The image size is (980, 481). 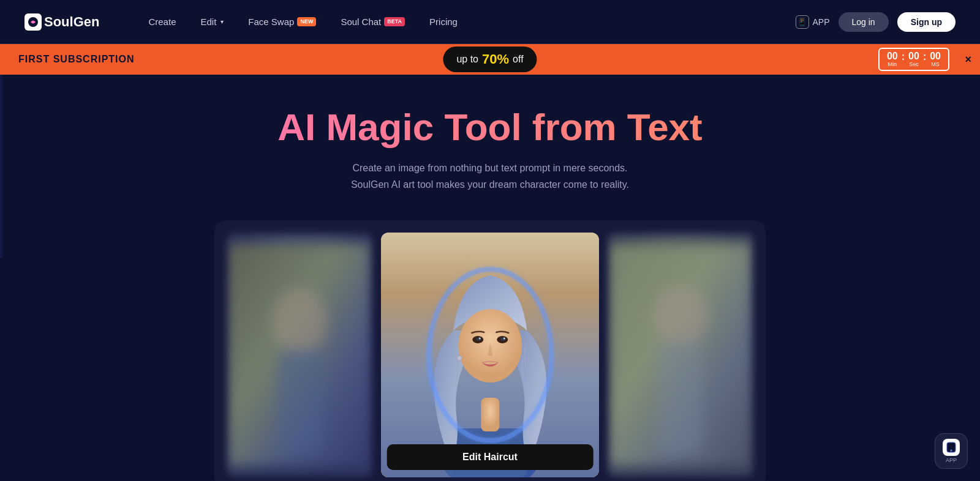 What do you see at coordinates (802, 22) in the screenshot?
I see `phone-icon: 📱` at bounding box center [802, 22].